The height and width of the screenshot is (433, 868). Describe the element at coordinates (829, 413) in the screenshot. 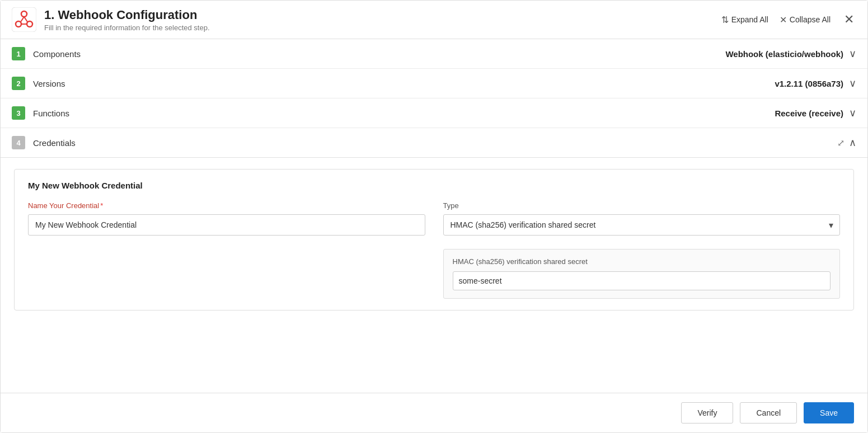

I see `save-button: Save` at that location.